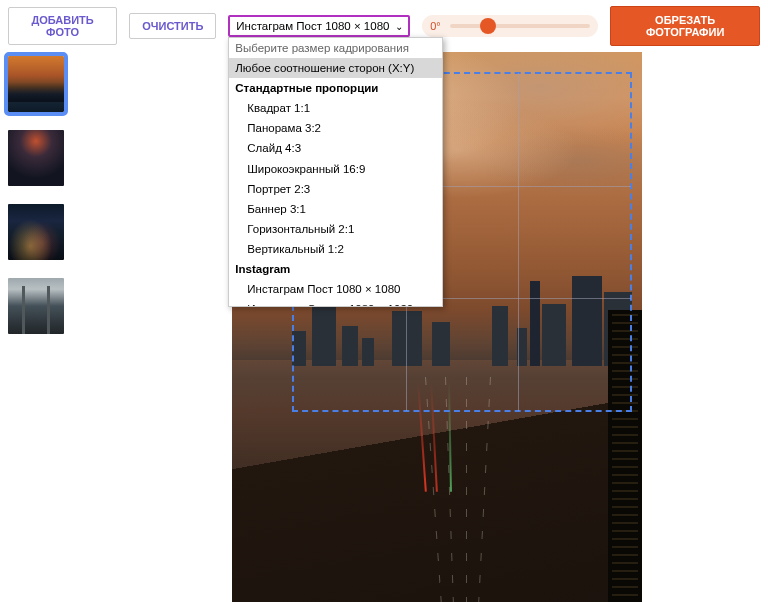  What do you see at coordinates (36, 327) in the screenshot?
I see `thumbnail-strip` at bounding box center [36, 327].